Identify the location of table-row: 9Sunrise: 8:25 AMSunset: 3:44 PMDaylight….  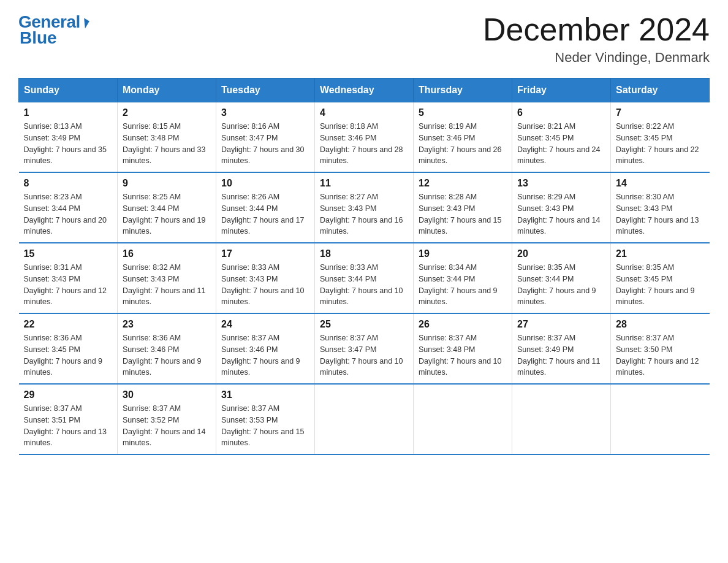
(167, 207).